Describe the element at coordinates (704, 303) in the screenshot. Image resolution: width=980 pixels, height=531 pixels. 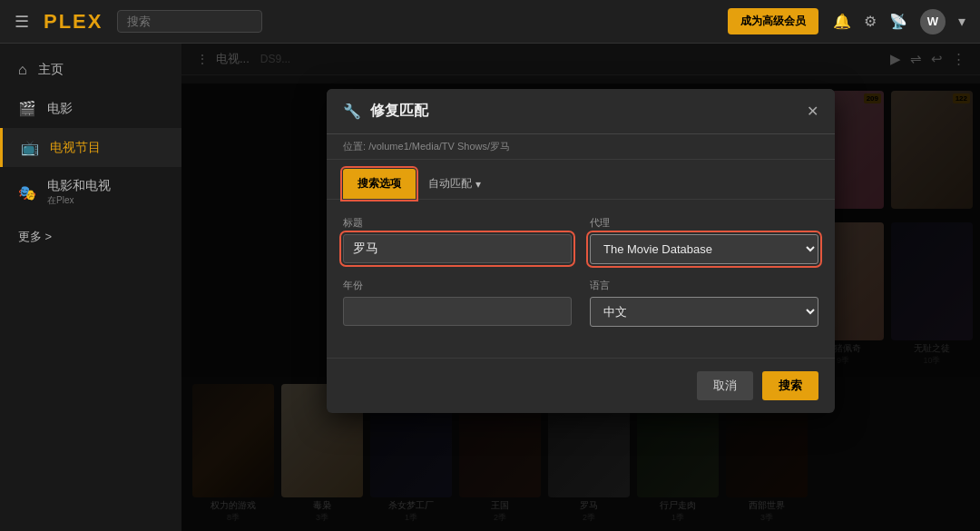
I see `form-group-lang: 语言 中文 English 日本語 한국어` at that location.